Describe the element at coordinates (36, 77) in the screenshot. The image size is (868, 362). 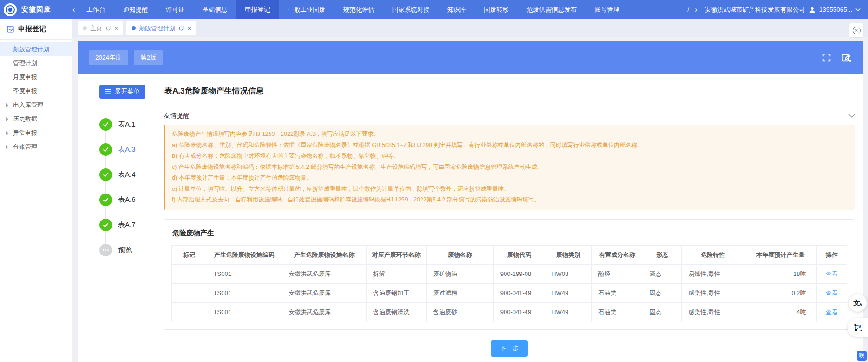
I see `sidebar-item-2: 月度申报` at that location.